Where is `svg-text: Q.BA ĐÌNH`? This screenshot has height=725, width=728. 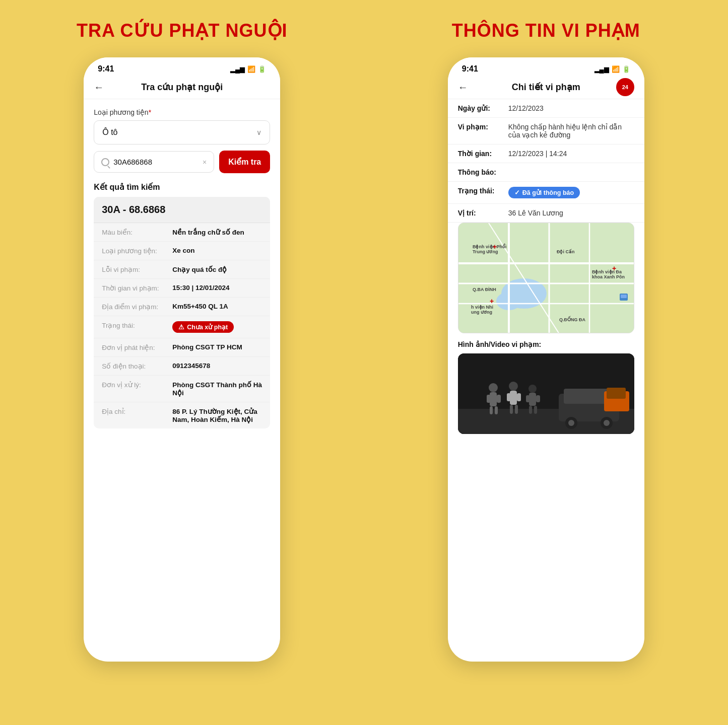
svg-text: Q.BA ĐÌNH is located at coordinates (485, 289).